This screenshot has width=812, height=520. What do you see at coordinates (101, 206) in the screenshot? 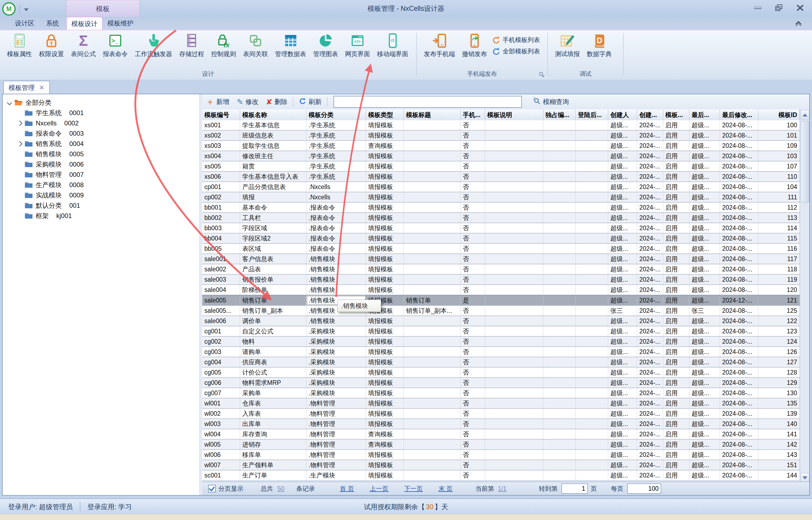
I see `tree-item-10: 默认分类001` at bounding box center [101, 206].